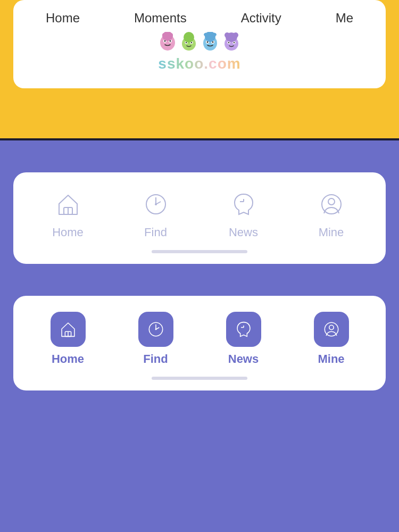  I want to click on home-indicator-filled, so click(200, 378).